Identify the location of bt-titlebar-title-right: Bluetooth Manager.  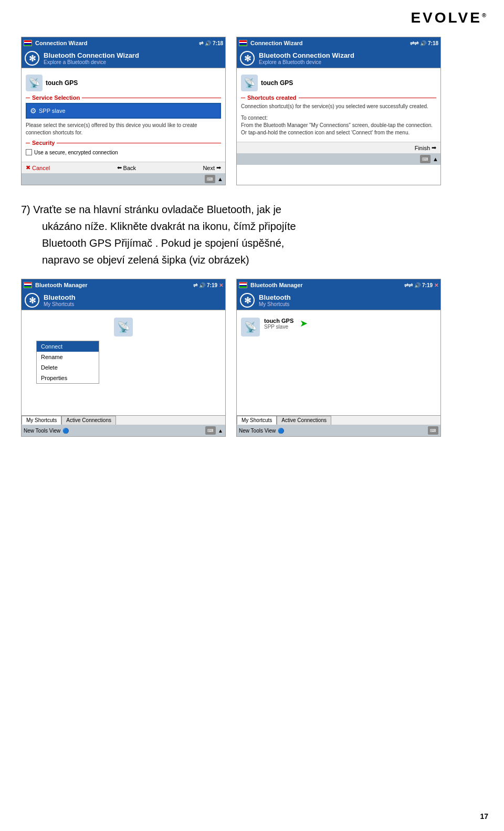
(328, 285).